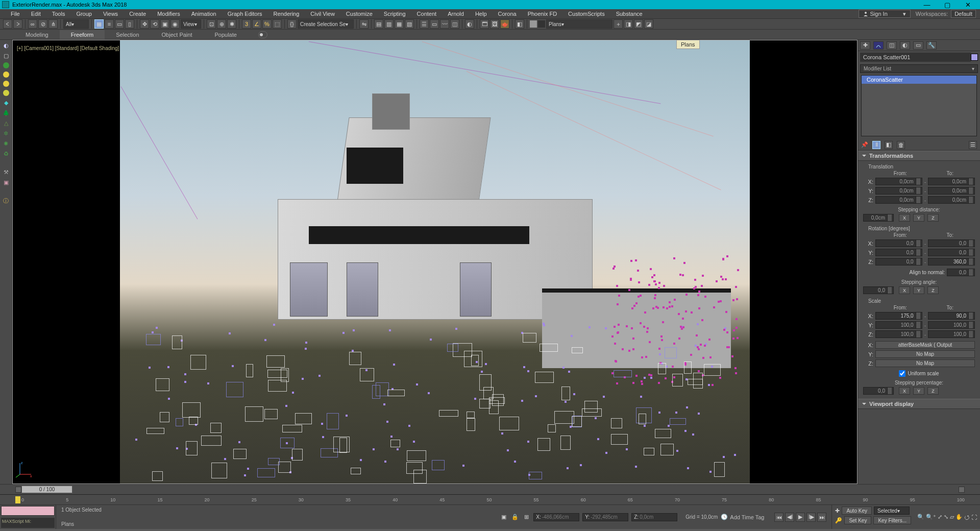 This screenshot has width=980, height=531. I want to click on trans-y-from: 0,0cm, so click(899, 191).